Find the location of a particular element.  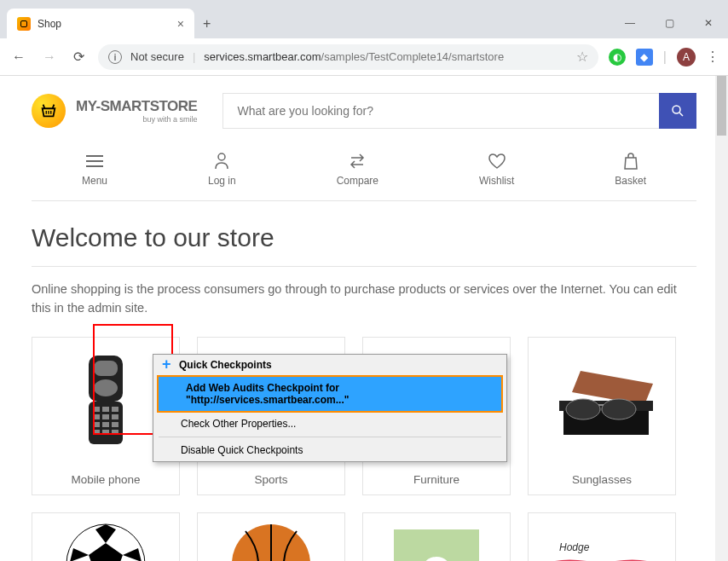

quick-checkpoints-menu: + Quick Checkpoints Add Web Audits Check… is located at coordinates (330, 408).